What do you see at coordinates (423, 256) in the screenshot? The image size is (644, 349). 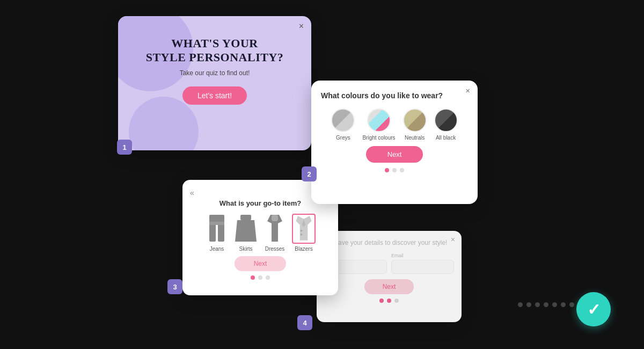 I see `email-label: Email` at bounding box center [423, 256].